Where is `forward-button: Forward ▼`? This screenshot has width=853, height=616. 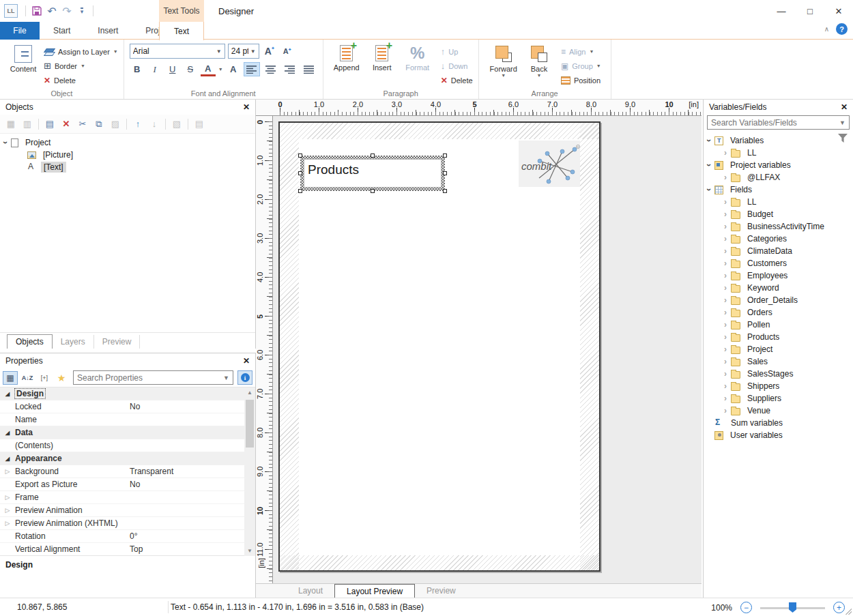 forward-button: Forward ▼ is located at coordinates (504, 65).